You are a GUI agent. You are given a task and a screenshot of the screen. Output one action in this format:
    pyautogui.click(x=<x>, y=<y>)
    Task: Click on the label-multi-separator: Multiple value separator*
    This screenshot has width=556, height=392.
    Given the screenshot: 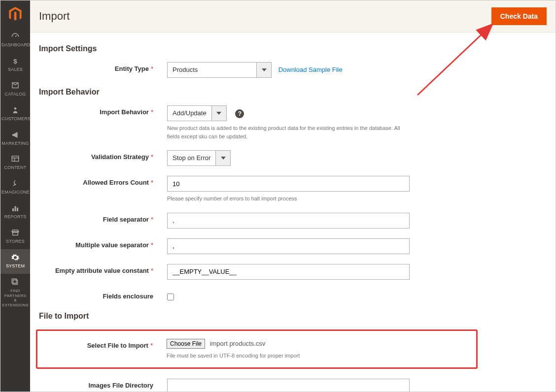 What is the action you would take?
    pyautogui.click(x=103, y=243)
    